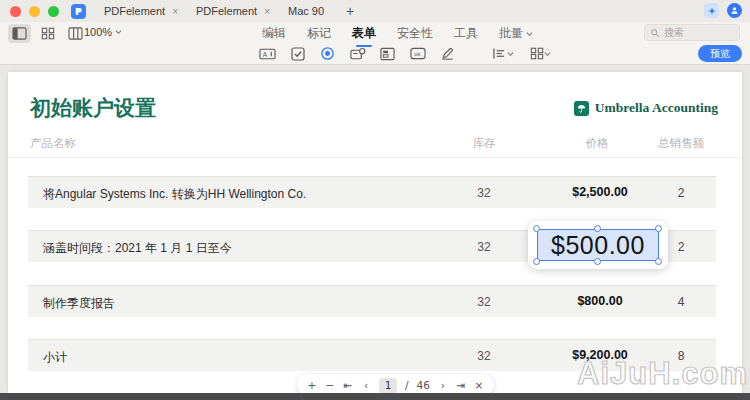 The height and width of the screenshot is (400, 750). Describe the element at coordinates (658, 262) in the screenshot. I see `resize-handle-bottom-right` at that location.